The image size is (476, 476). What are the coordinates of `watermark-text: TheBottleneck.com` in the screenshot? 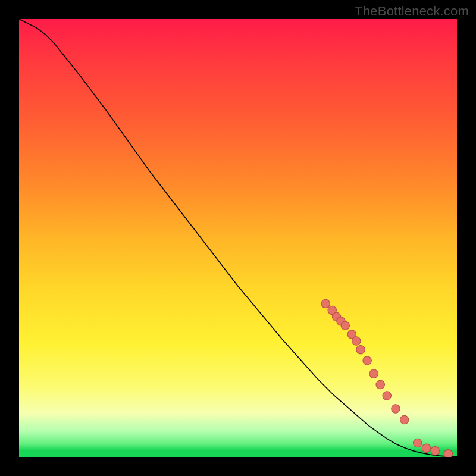 It's located at (412, 11).